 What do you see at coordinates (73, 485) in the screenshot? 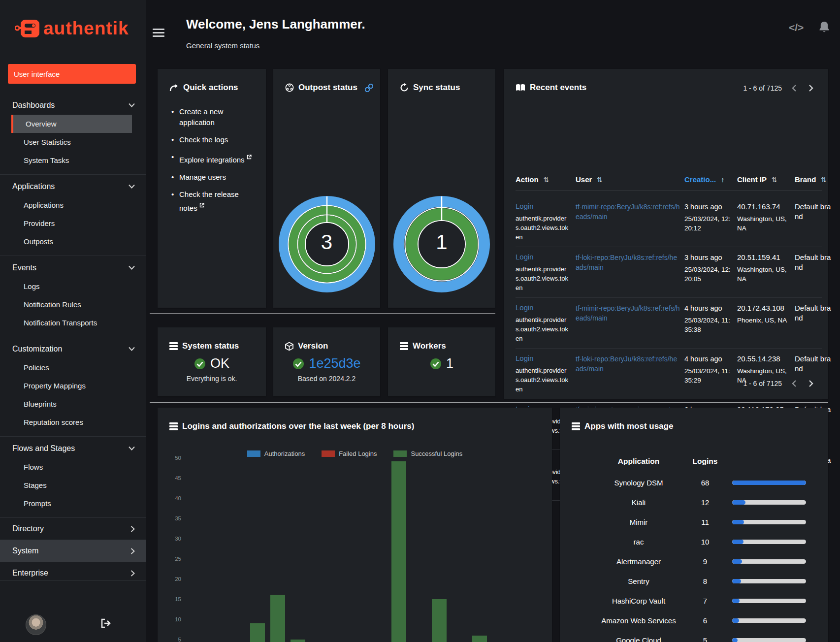
I see `sidebar-item-stages: Stages` at bounding box center [73, 485].